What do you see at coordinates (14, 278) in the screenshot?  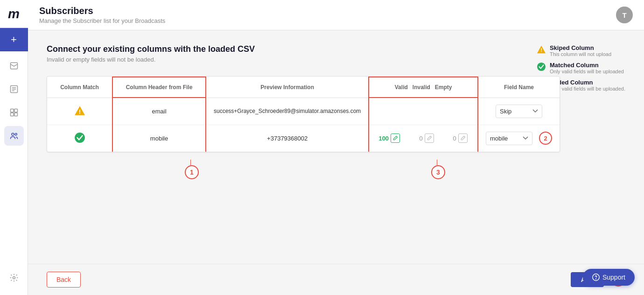 I see `sidebar-item-settings` at bounding box center [14, 278].